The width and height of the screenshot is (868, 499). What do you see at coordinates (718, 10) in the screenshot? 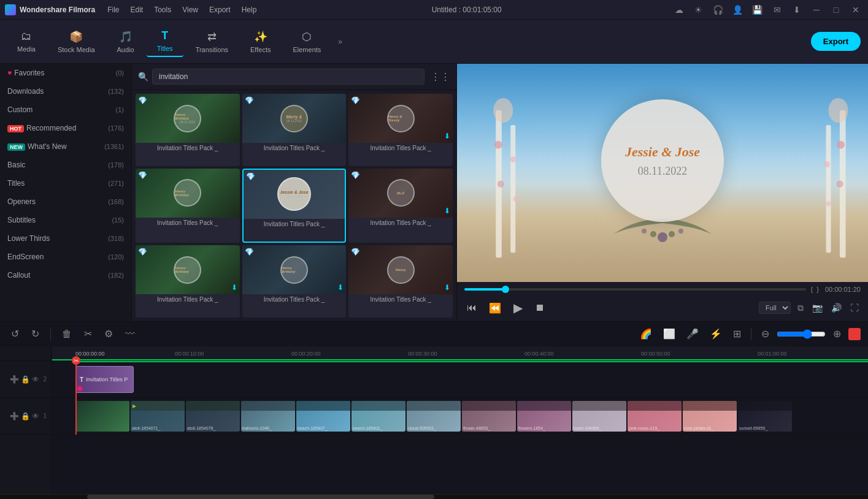
I see `headphones-icon: 🎧` at bounding box center [718, 10].